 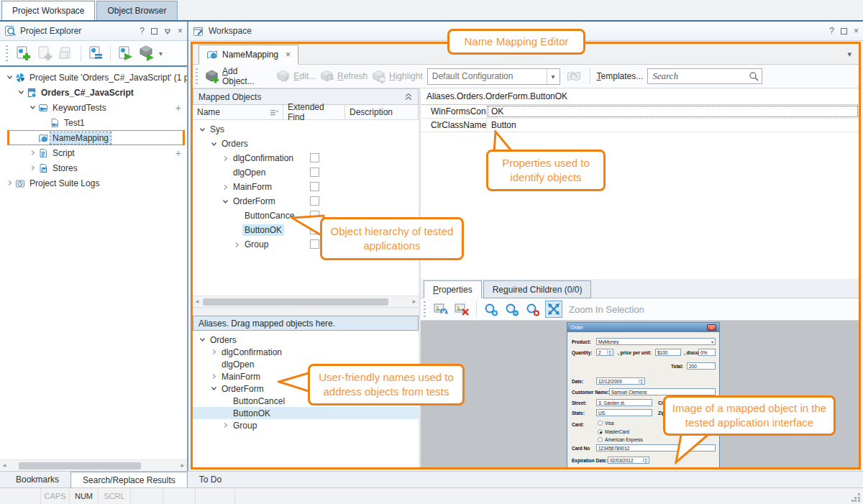 I want to click on zoom-reset-button, so click(x=533, y=309).